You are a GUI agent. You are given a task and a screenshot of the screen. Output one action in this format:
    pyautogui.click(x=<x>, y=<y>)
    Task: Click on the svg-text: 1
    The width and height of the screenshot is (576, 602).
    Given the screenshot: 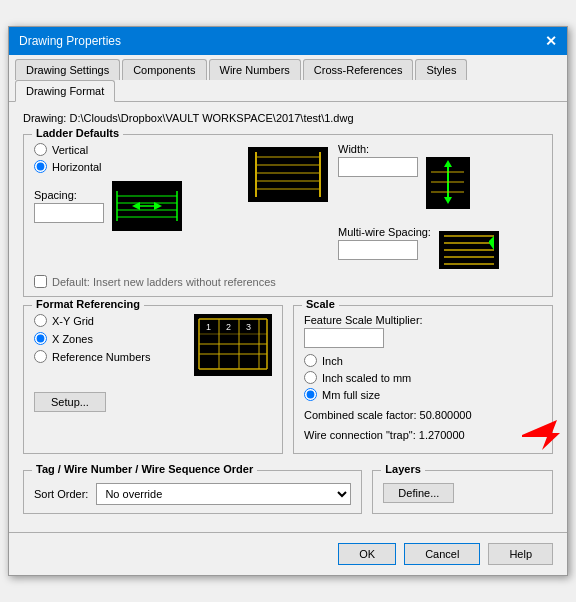 What is the action you would take?
    pyautogui.click(x=208, y=327)
    